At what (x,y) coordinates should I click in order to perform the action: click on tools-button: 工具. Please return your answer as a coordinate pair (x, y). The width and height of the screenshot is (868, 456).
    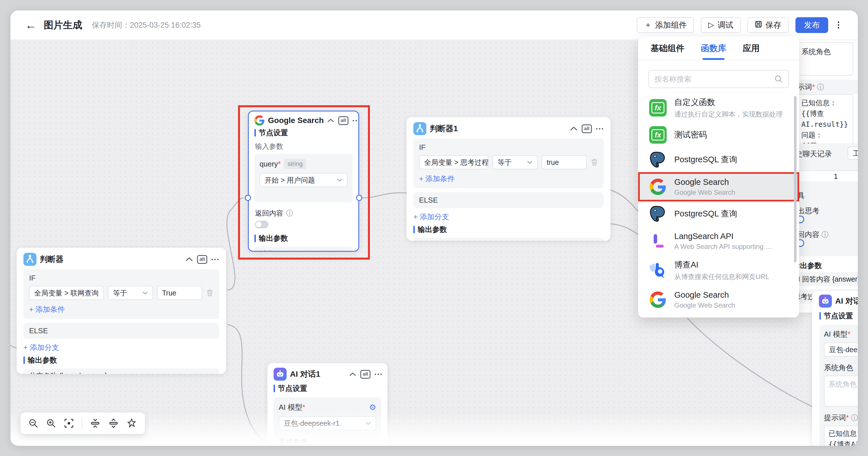
    Looking at the image, I should click on (853, 153).